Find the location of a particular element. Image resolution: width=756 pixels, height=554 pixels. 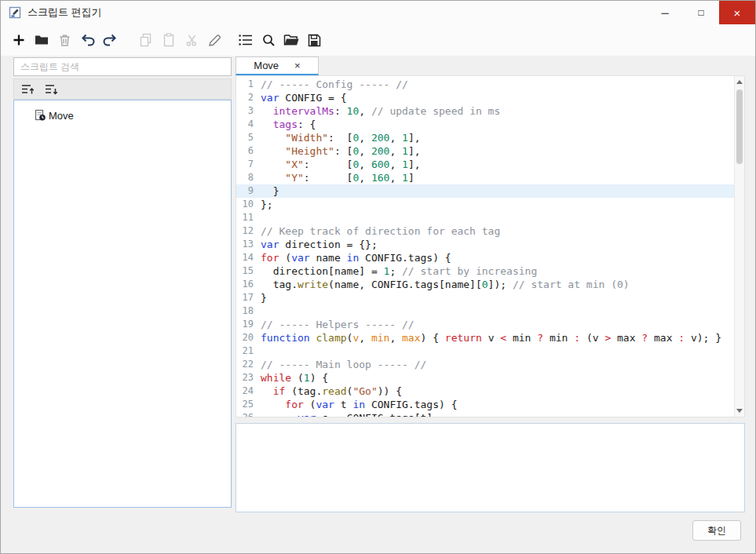

line-number: 26 is located at coordinates (248, 414).